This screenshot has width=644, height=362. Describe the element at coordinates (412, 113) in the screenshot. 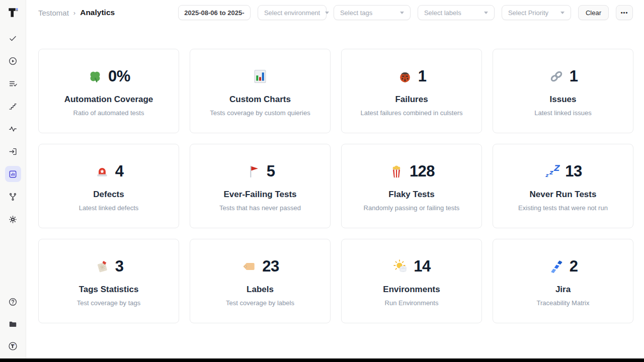

I see `card-subtitle: Latest failures combined in culsters` at that location.